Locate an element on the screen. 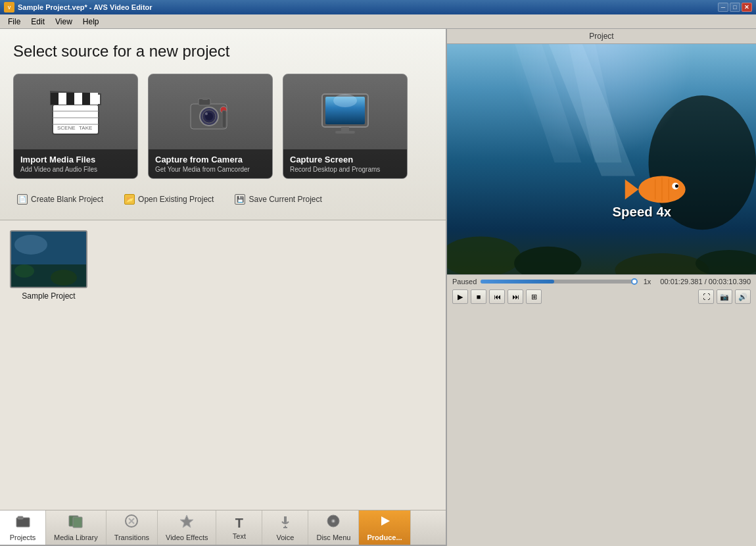 The image size is (756, 546). menu-edit: Edit is located at coordinates (38, 22).